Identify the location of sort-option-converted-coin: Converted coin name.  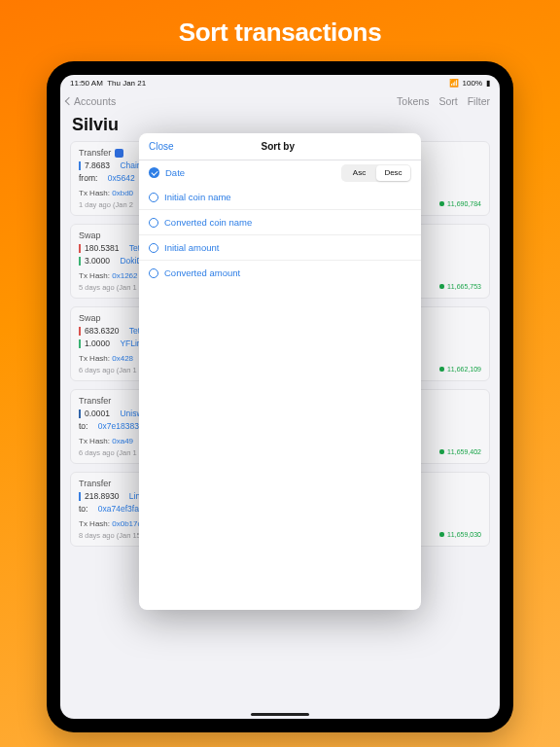
(280, 223).